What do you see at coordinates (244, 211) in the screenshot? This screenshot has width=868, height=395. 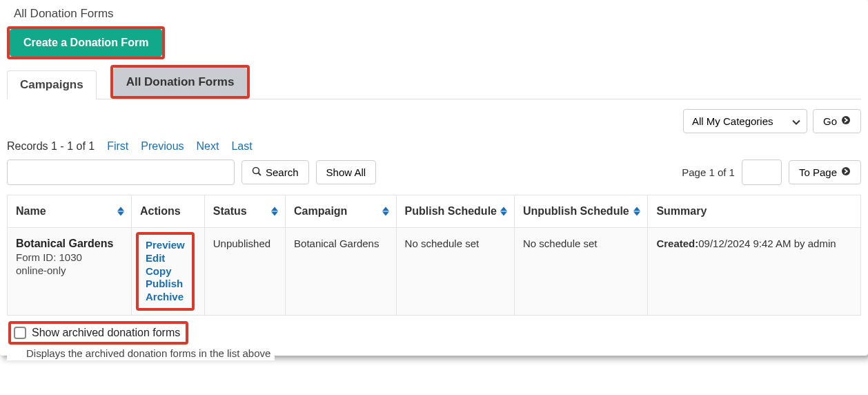 I see `col-status: Status` at bounding box center [244, 211].